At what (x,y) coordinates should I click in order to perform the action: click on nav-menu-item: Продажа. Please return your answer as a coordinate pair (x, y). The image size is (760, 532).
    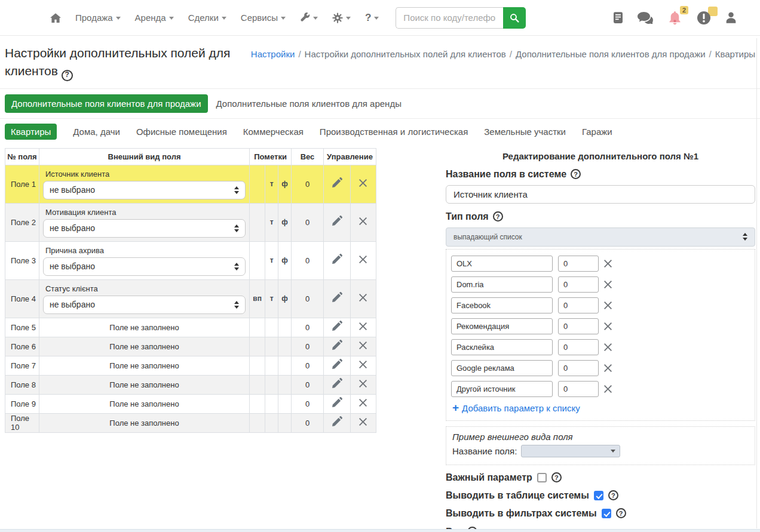
    Looking at the image, I should click on (98, 18).